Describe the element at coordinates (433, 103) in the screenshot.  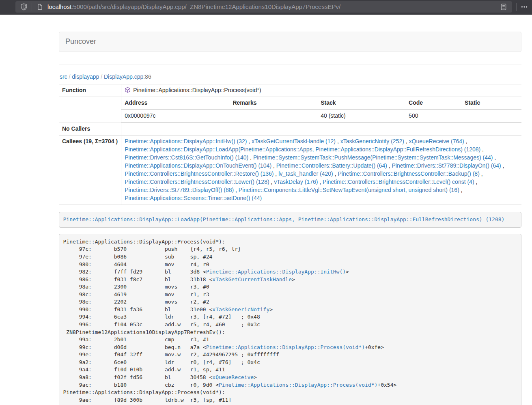
I see `metrics-column-header: Code` at that location.